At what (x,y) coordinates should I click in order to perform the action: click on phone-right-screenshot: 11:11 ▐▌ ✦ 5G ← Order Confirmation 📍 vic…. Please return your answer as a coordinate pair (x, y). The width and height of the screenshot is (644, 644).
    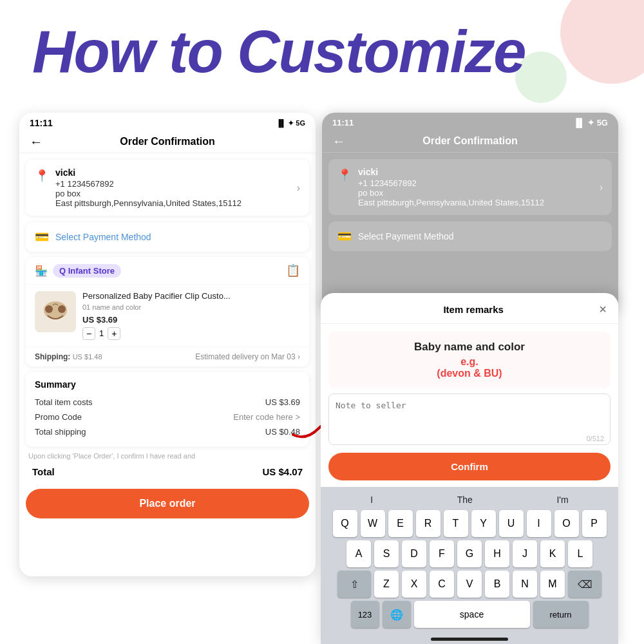
    Looking at the image, I should click on (470, 213).